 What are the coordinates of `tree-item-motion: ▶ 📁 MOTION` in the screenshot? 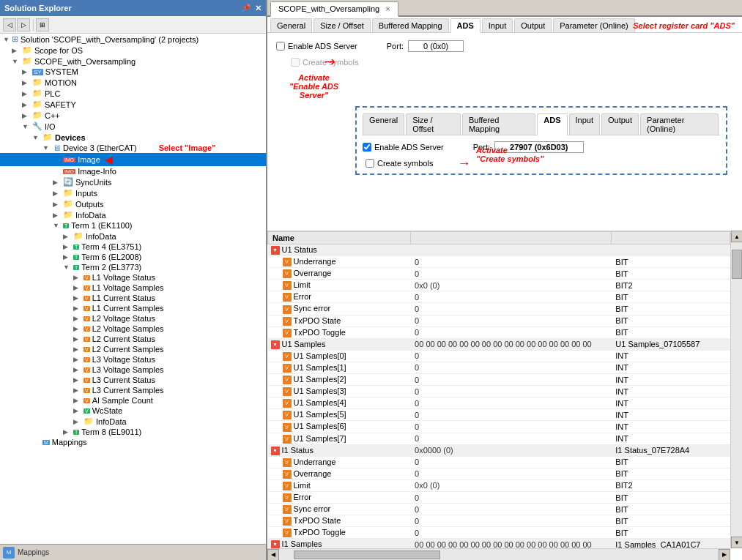 It's located at (133, 82).